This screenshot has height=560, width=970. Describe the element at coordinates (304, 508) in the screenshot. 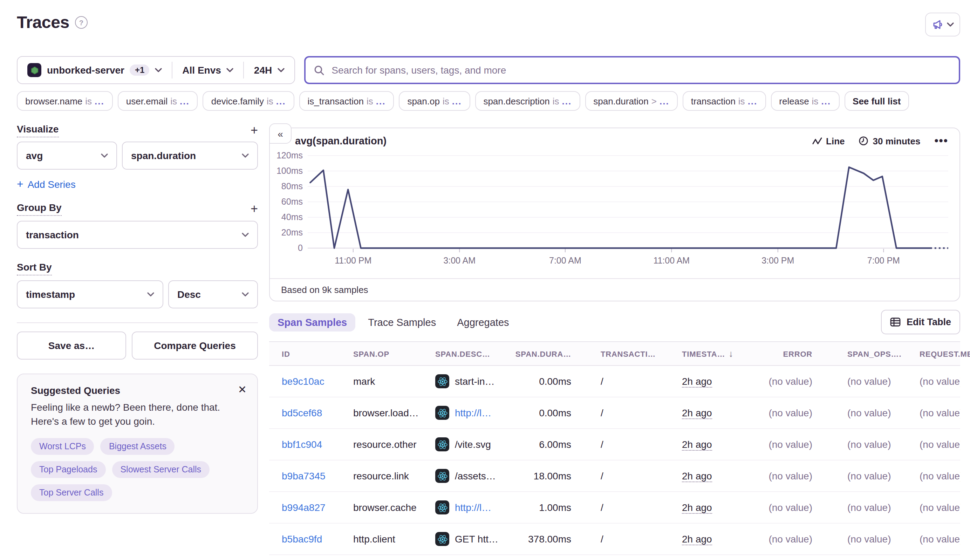

I see `span-id-link: b994a827` at that location.